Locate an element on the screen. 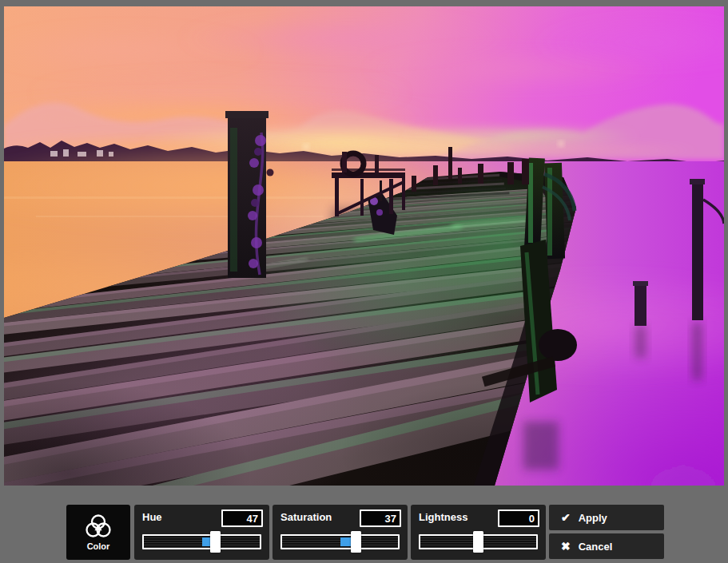 This screenshot has height=563, width=728. hue-value-input is located at coordinates (242, 518).